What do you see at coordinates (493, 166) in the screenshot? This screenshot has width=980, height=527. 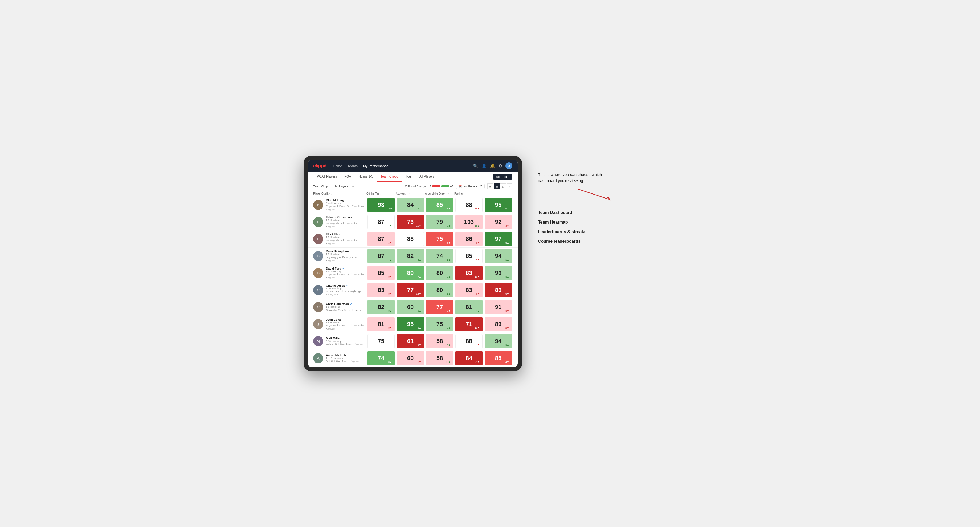 I see `notifications-icon: 🔔` at bounding box center [493, 166].